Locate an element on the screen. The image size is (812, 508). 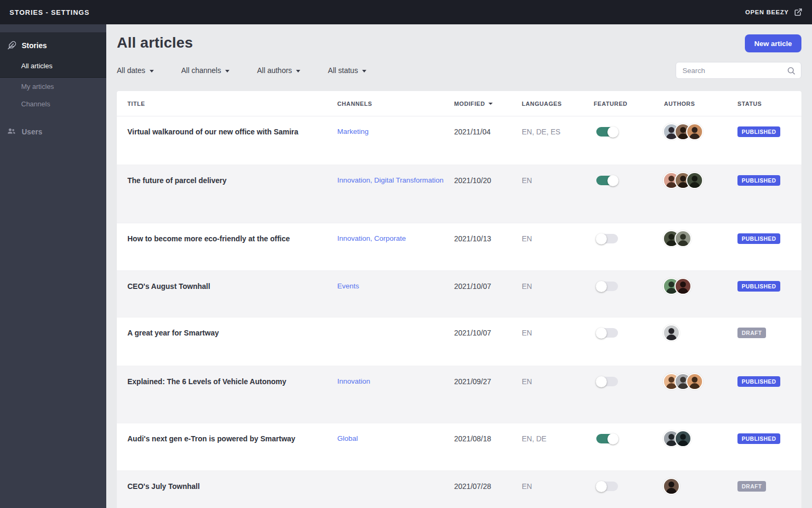
column-header-featured: FEATURED is located at coordinates (629, 104).